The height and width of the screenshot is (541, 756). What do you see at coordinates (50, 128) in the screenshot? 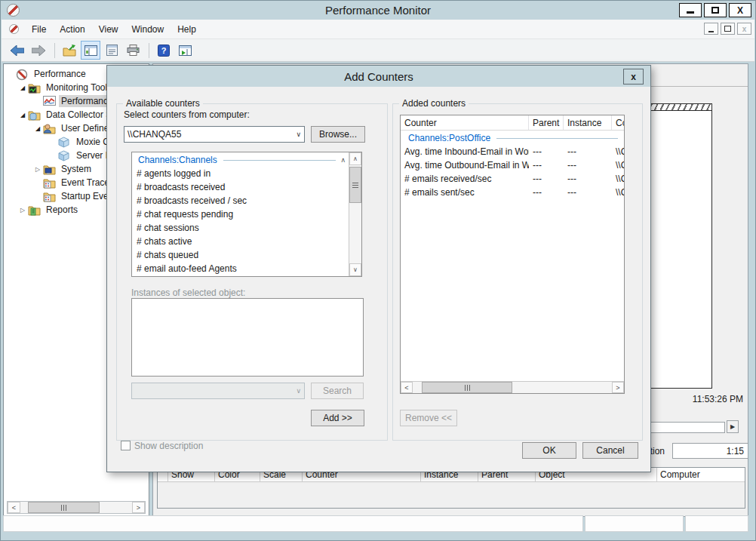
I see `user-defined-icon` at bounding box center [50, 128].